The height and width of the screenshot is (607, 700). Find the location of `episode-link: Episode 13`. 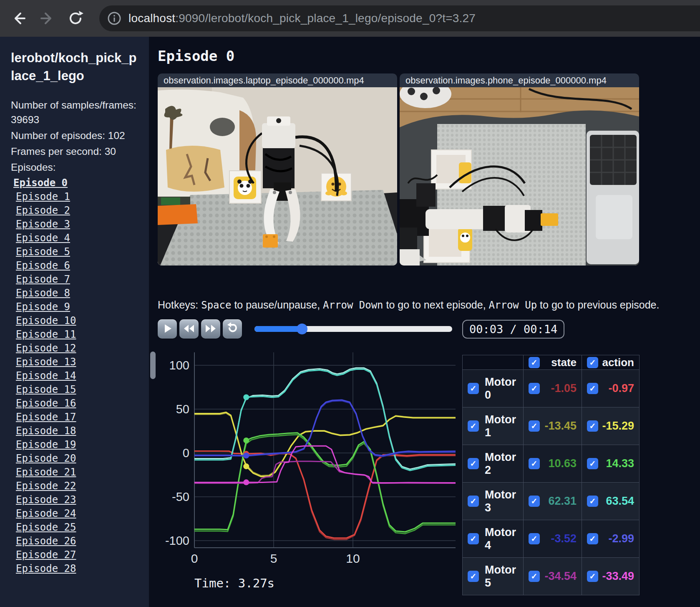

episode-link: Episode 13 is located at coordinates (78, 362).